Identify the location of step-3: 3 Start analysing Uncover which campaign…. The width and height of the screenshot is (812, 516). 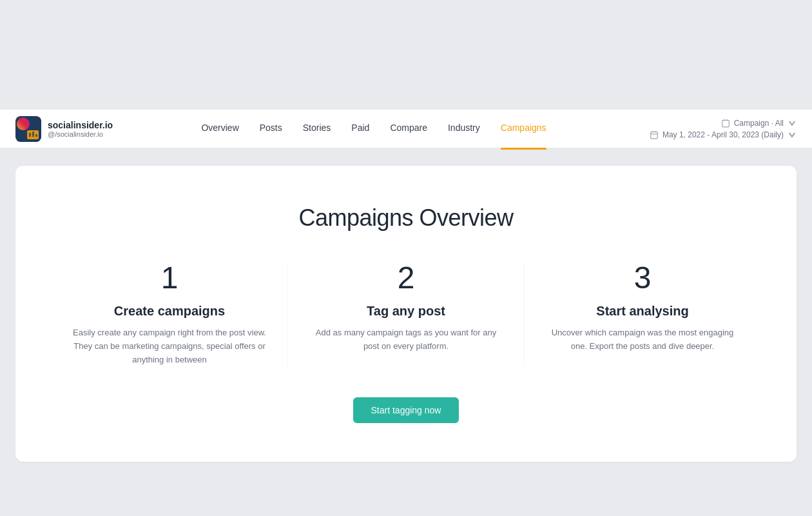
(643, 315).